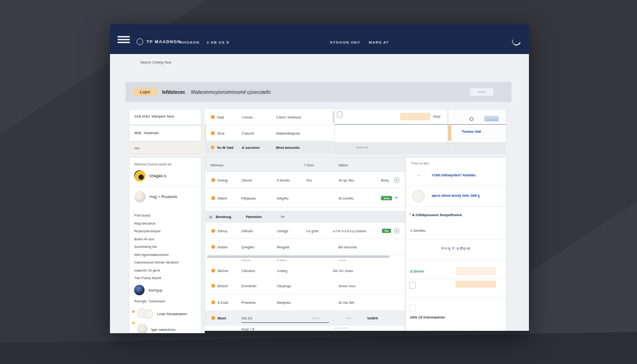  Describe the element at coordinates (223, 180) in the screenshot. I see `cell: Svbng` at that location.